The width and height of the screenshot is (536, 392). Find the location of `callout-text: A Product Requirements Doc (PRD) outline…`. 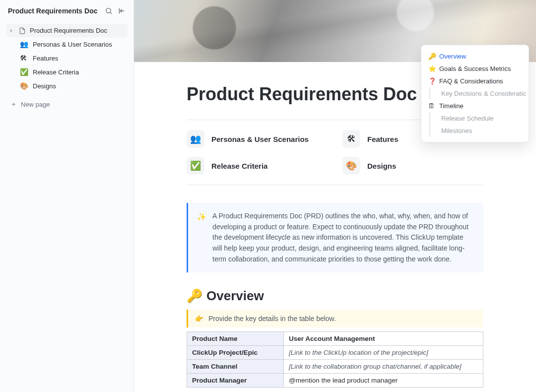

callout-text: A Product Requirements Doc (PRD) outline… is located at coordinates (343, 238).